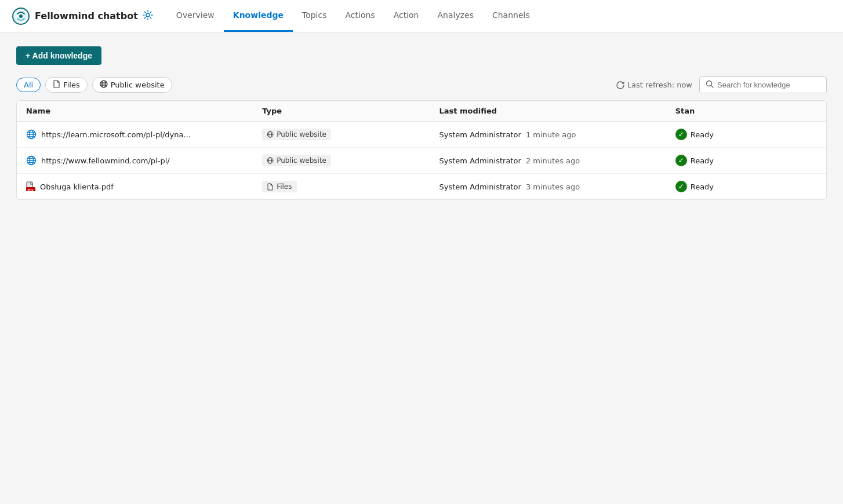 This screenshot has width=843, height=504. What do you see at coordinates (350, 134) in the screenshot?
I see `row1-type: Public website` at bounding box center [350, 134].